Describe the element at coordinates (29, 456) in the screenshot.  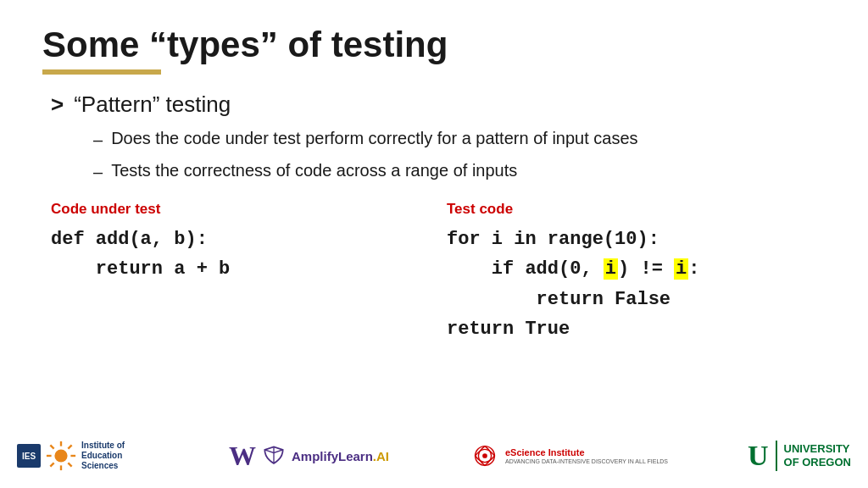
I see `ies-badge: IES` at that location.